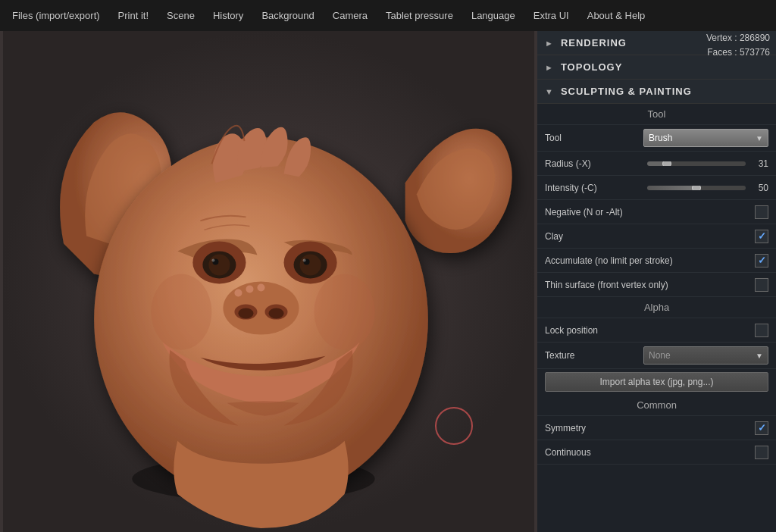 This screenshot has width=776, height=532. What do you see at coordinates (650, 452) in the screenshot?
I see `continuous-label: Continuous` at bounding box center [650, 452].